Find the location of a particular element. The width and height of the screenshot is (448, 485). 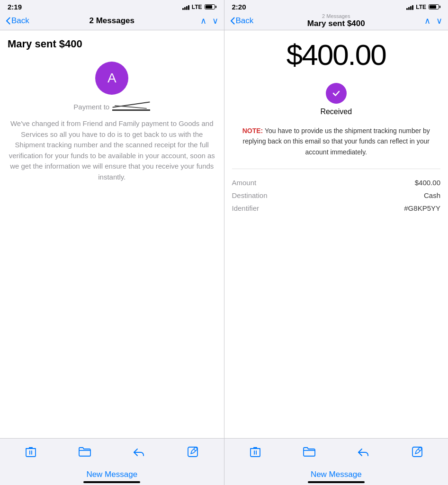

right-bottom-bar: New Message is located at coordinates (336, 475).